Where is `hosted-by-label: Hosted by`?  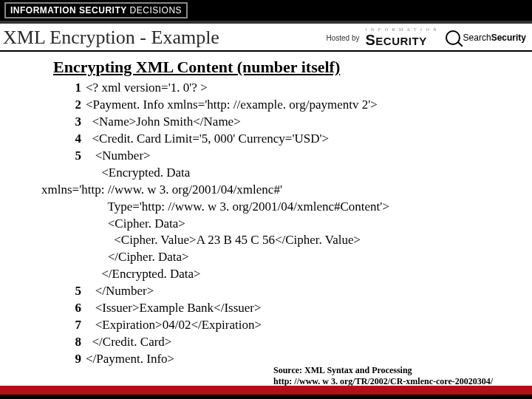 hosted-by-label: Hosted by is located at coordinates (343, 38).